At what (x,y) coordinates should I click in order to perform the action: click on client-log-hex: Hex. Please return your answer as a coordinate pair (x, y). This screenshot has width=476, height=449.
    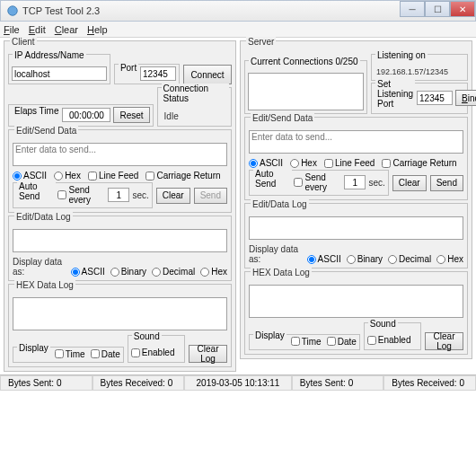
    Looking at the image, I should click on (214, 271).